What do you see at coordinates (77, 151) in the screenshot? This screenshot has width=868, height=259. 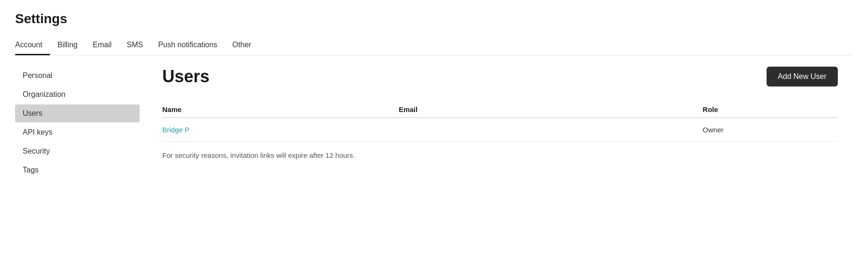 I see `sidebar-item-security: Security` at bounding box center [77, 151].